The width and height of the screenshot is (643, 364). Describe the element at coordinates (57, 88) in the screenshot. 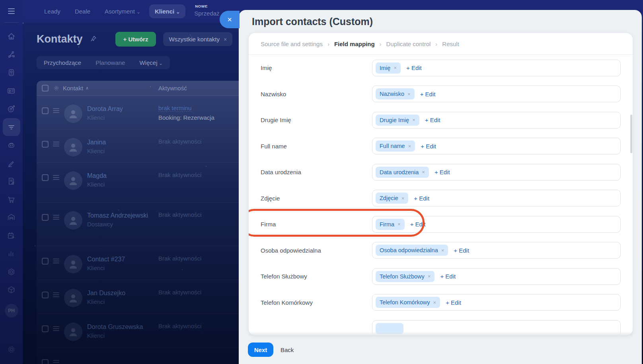

I see `table-settings-gear-icon` at that location.